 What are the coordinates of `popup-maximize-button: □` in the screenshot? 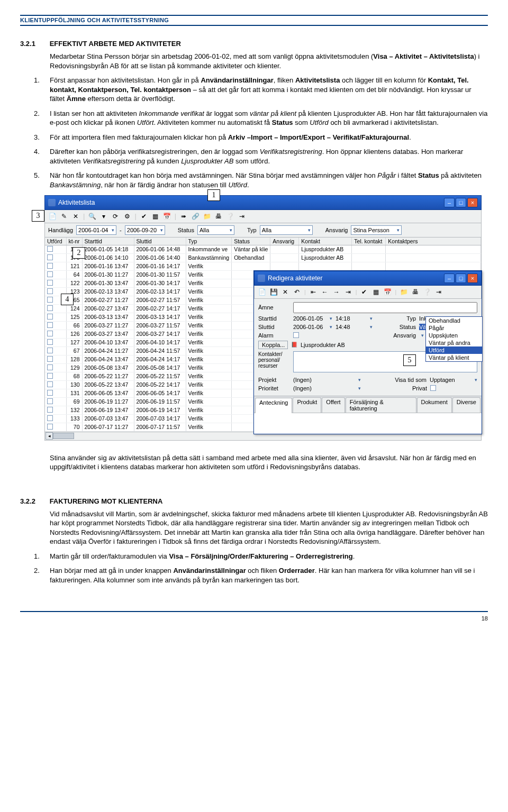 It's located at (461, 278).